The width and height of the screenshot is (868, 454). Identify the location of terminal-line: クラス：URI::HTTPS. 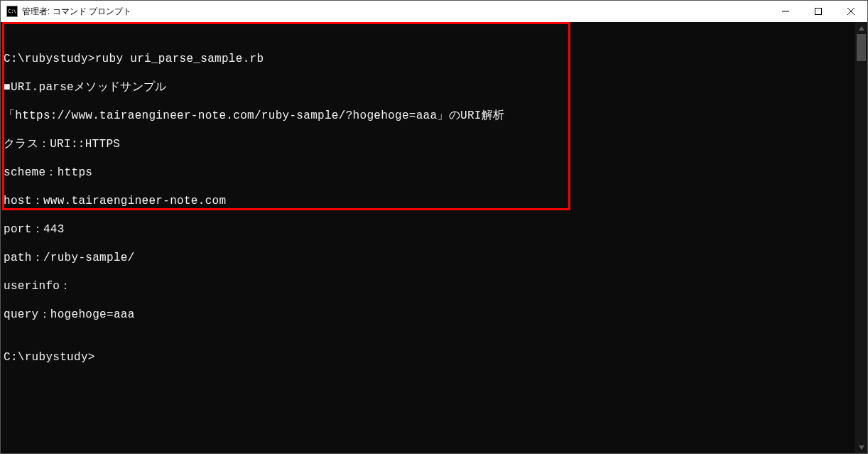
(429, 144).